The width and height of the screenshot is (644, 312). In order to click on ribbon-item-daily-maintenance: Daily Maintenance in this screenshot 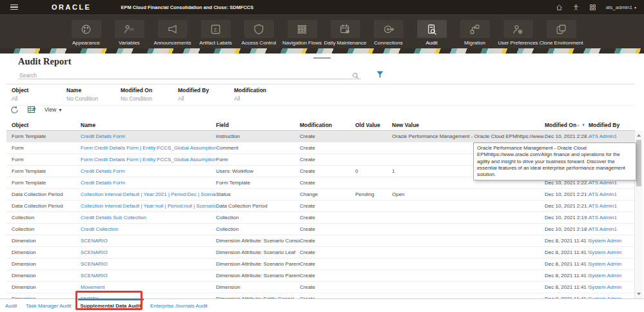, I will do `click(346, 31)`.